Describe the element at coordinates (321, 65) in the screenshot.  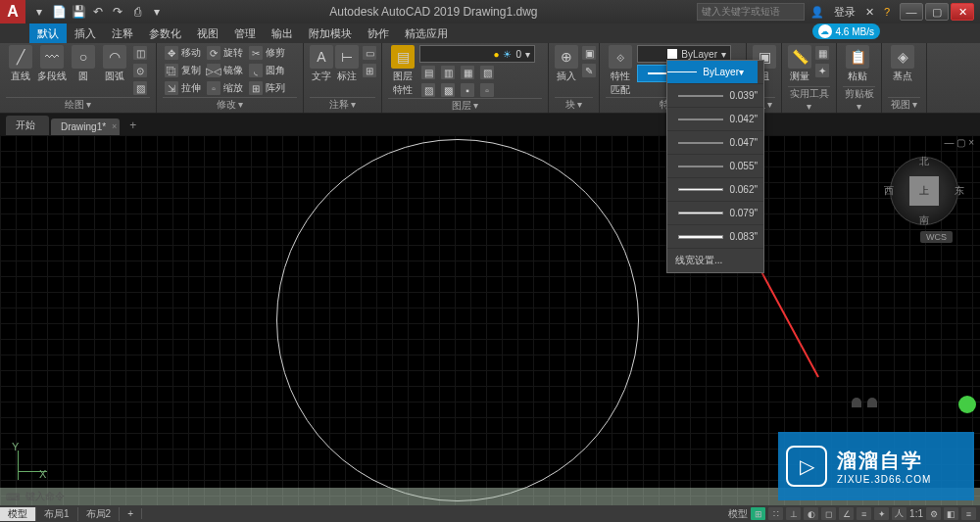
I see `text-button: A文字` at that location.